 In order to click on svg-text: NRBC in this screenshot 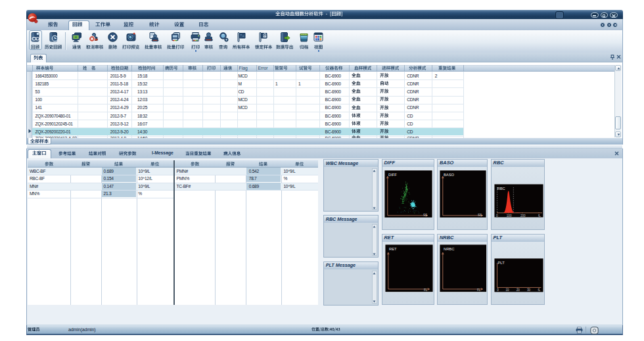, I will do `click(449, 249)`.